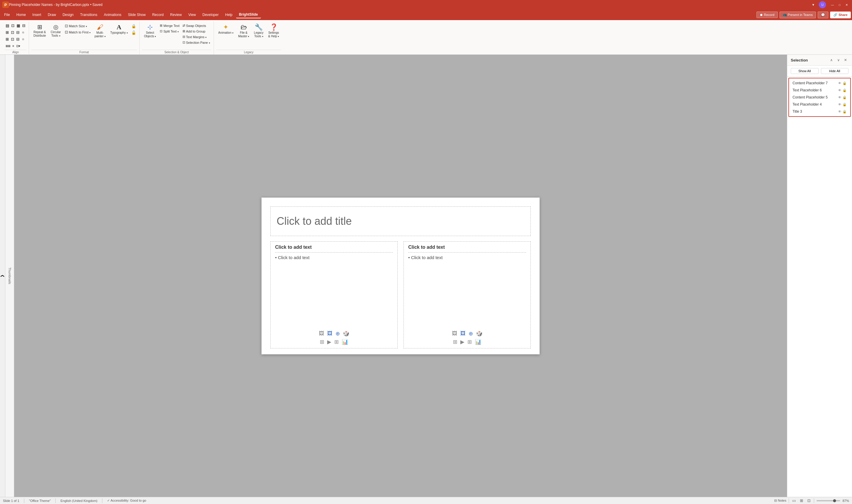 This screenshot has height=504, width=852. Describe the element at coordinates (56, 31) in the screenshot. I see `circular-tools-btn: ◎ CircularTools ▾` at that location.